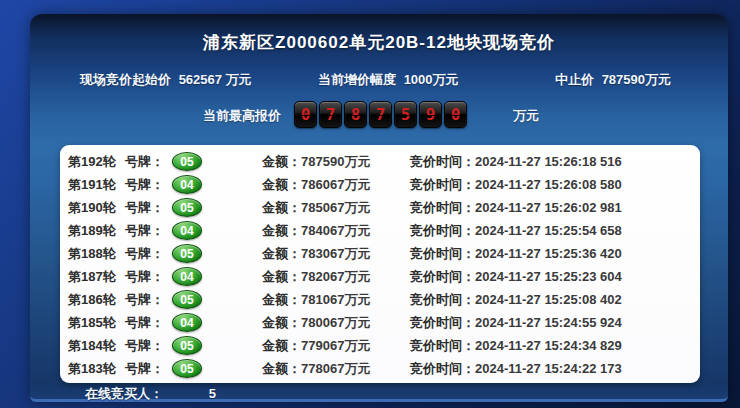 The height and width of the screenshot is (408, 740). I want to click on bid-amount: 金额：782067万元, so click(316, 276).